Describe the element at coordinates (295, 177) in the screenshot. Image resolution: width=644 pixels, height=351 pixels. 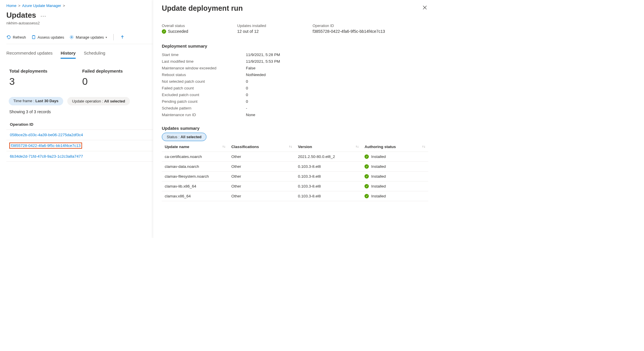
I see `table-row: clamav-filesystem.noarchOther0.103.3-8.e…` at that location.